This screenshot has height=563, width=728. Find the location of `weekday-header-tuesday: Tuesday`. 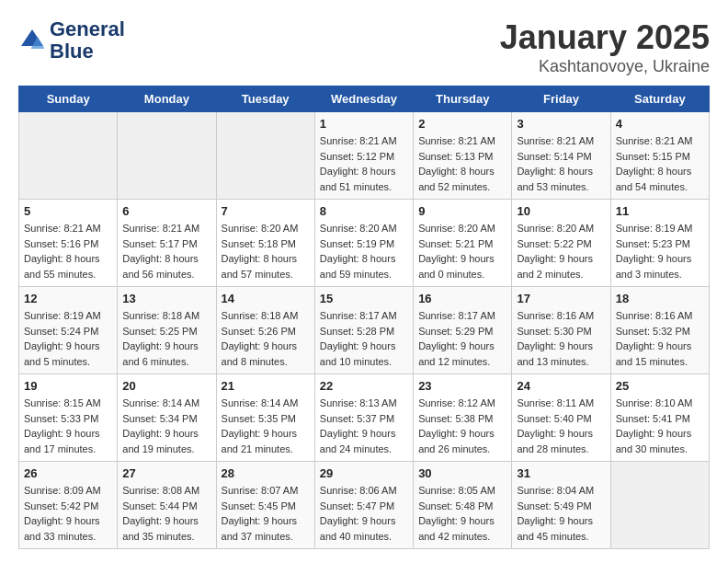

weekday-header-tuesday: Tuesday is located at coordinates (265, 99).